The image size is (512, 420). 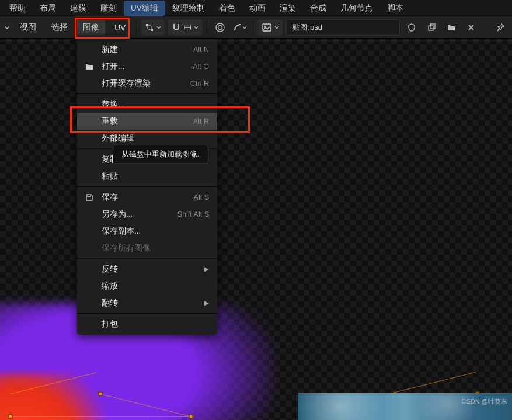 What do you see at coordinates (147, 231) in the screenshot?
I see `menu-item-save-copy: 保存副本...` at bounding box center [147, 231].